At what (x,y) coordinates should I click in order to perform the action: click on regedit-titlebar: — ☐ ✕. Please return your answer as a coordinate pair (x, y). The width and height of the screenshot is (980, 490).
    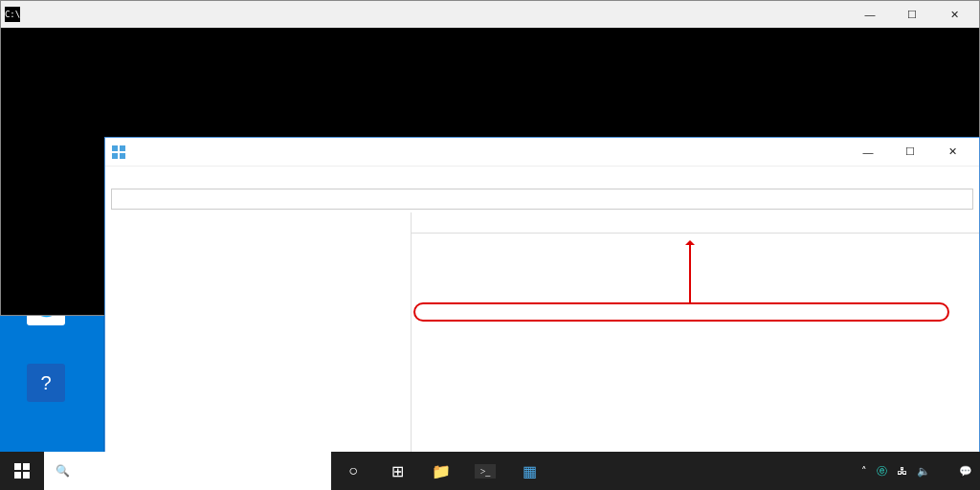
    Looking at the image, I should click on (542, 152).